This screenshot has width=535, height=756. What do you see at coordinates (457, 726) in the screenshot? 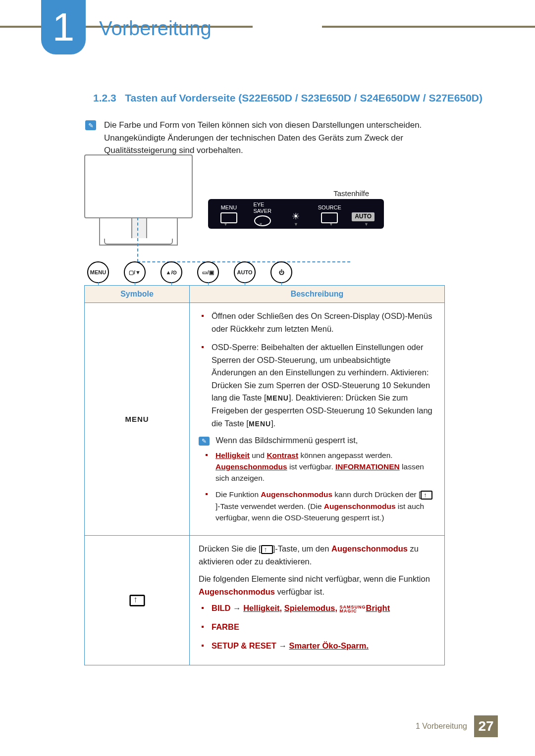
I see `page-footer: 1 Vorbereitung 27` at bounding box center [457, 726].